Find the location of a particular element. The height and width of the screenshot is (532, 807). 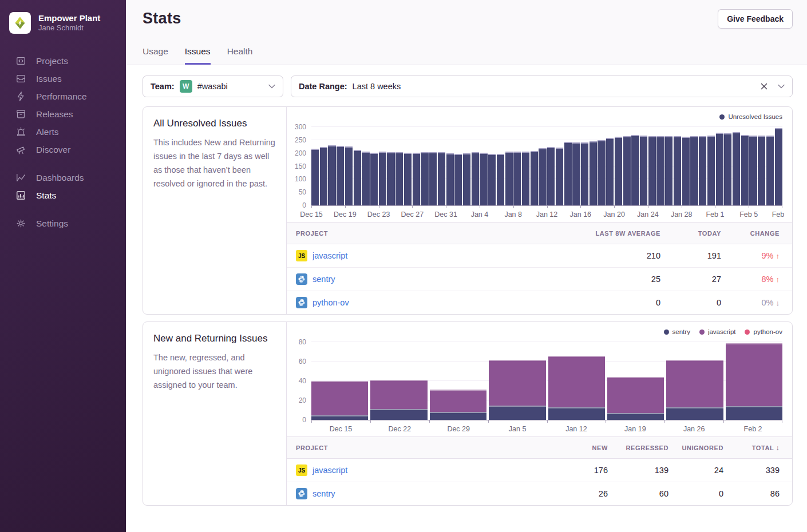

avg-value: 210 is located at coordinates (598, 256).